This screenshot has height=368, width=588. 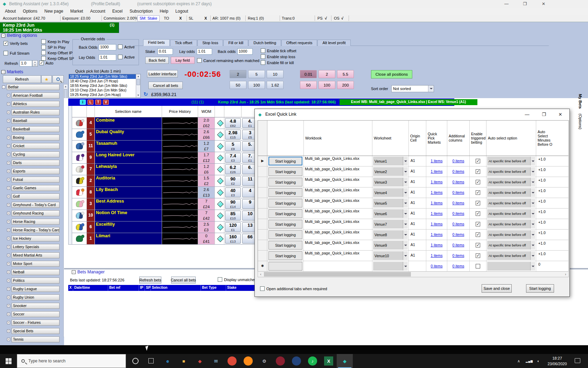 What do you see at coordinates (102, 95) in the screenshot?
I see `quick-pick-item: 19:25 Kemp 23rd Jun (1m Hcap)` at bounding box center [102, 95].